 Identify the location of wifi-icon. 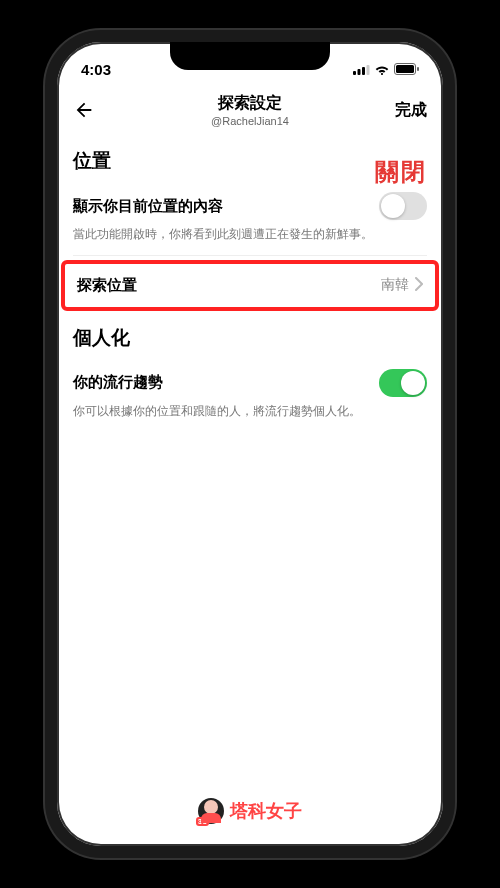
(382, 70).